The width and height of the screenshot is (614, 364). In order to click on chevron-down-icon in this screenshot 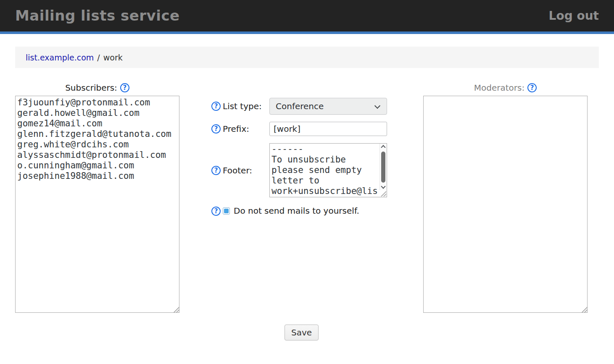, I will do `click(377, 106)`.